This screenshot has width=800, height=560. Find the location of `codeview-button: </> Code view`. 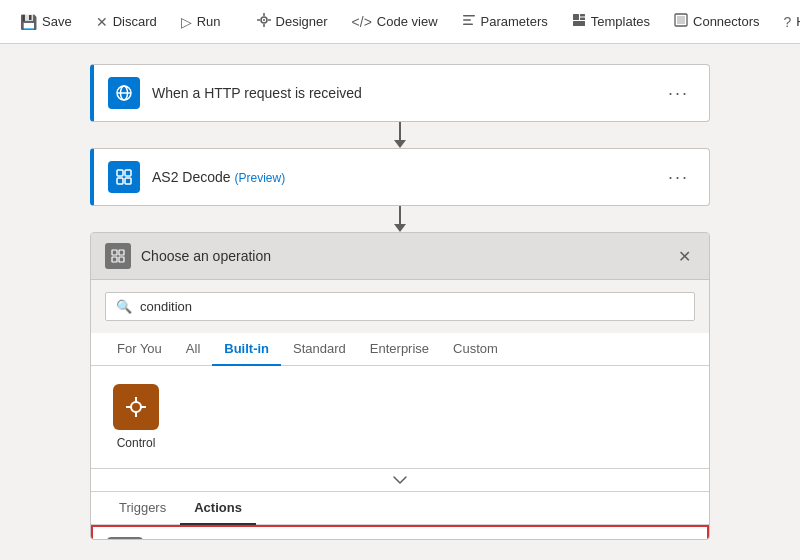

codeview-button: </> Code view is located at coordinates (395, 22).